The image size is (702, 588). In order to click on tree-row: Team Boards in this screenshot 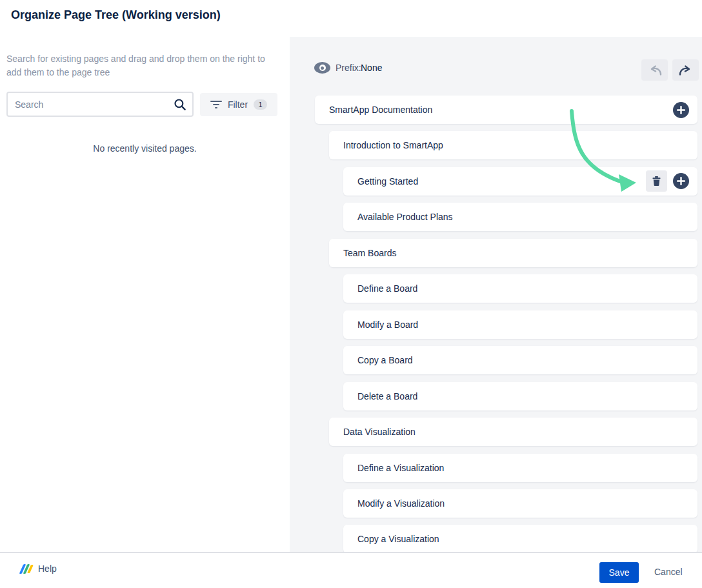, I will do `click(514, 253)`.